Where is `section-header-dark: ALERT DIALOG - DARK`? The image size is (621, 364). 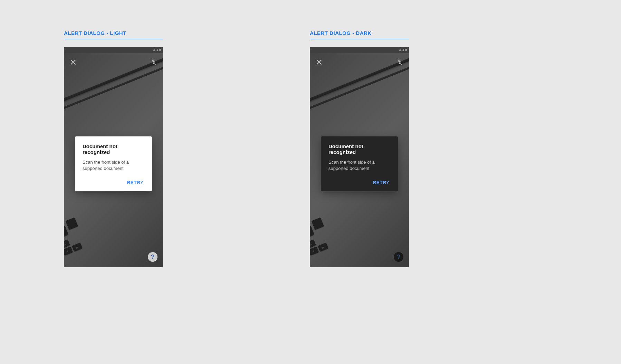 section-header-dark: ALERT DIALOG - DARK is located at coordinates (359, 35).